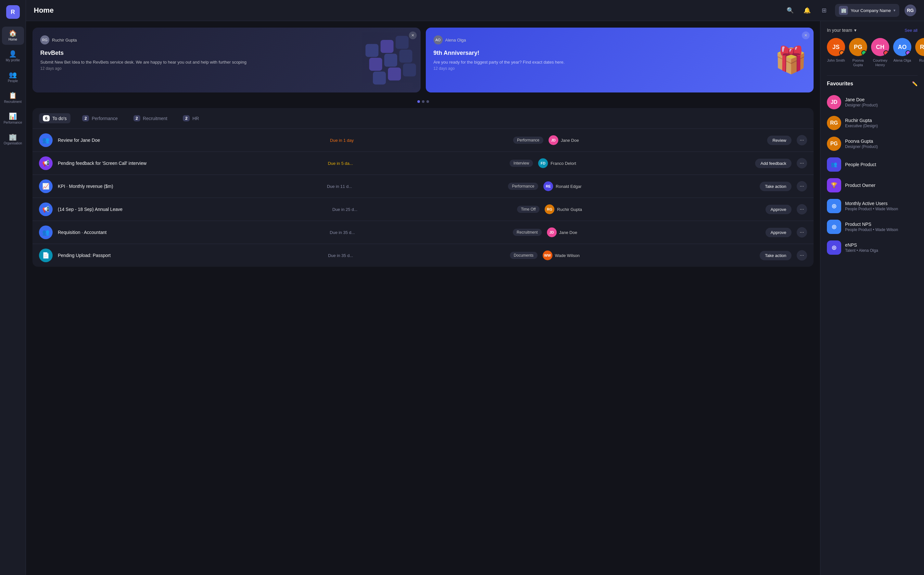 The width and height of the screenshot is (924, 575). I want to click on fav-sub: People Product • Wade Wilson, so click(881, 209).